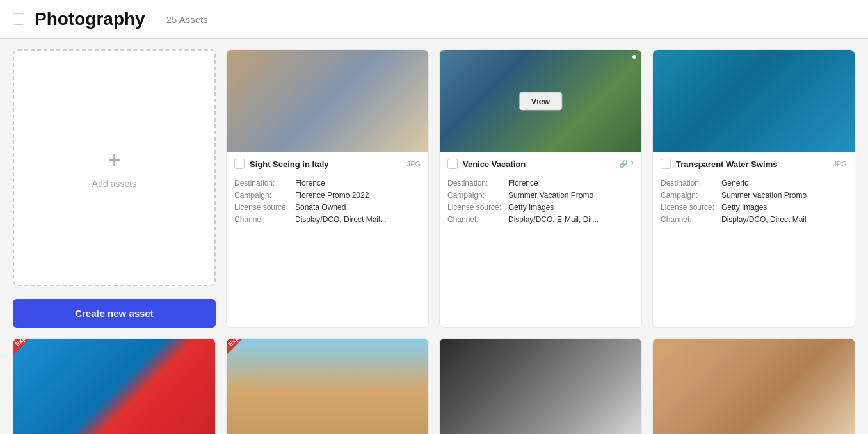 The width and height of the screenshot is (868, 434). Describe the element at coordinates (19, 19) in the screenshot. I see `select-all-checkbox` at that location.